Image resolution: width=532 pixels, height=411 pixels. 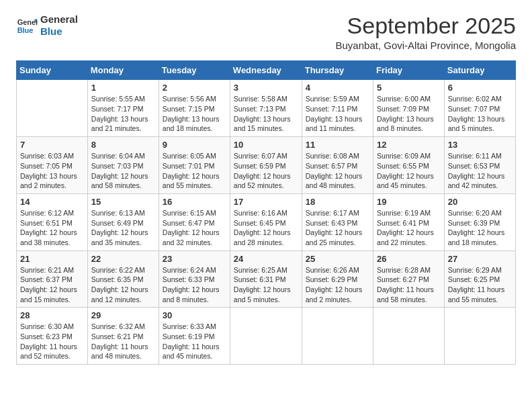 I want to click on calendar-cell: 7Sunrise: 6:03 AM Sunset: 7:05 PM Daylig…, so click(x=52, y=165).